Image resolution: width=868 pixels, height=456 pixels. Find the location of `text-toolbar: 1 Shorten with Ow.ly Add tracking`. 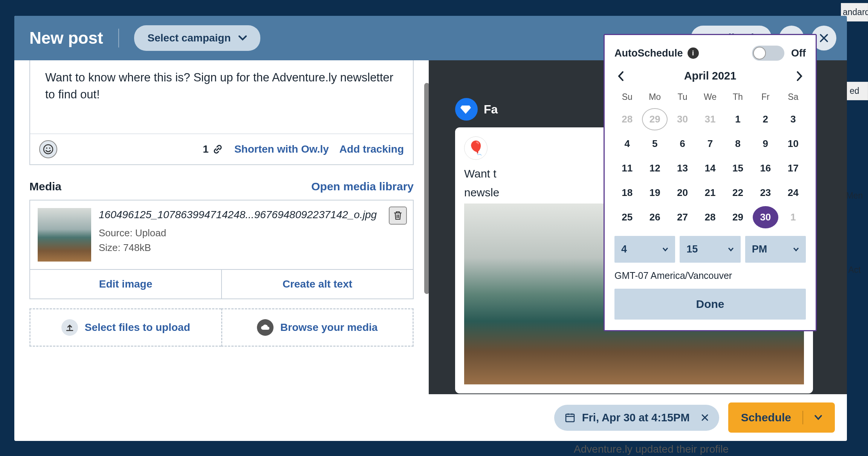

text-toolbar: 1 Shorten with Ow.ly Add tracking is located at coordinates (222, 149).